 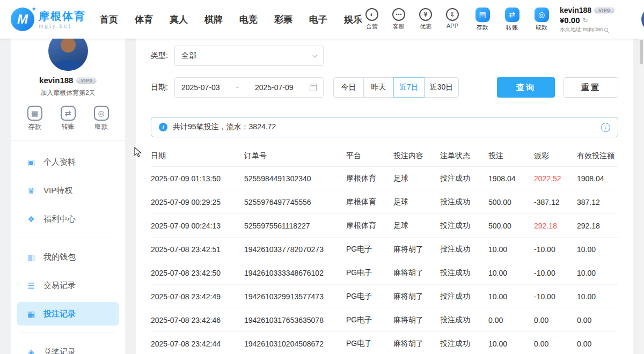 I want to click on sidebar-vip-badge: VIP0, so click(x=86, y=80).